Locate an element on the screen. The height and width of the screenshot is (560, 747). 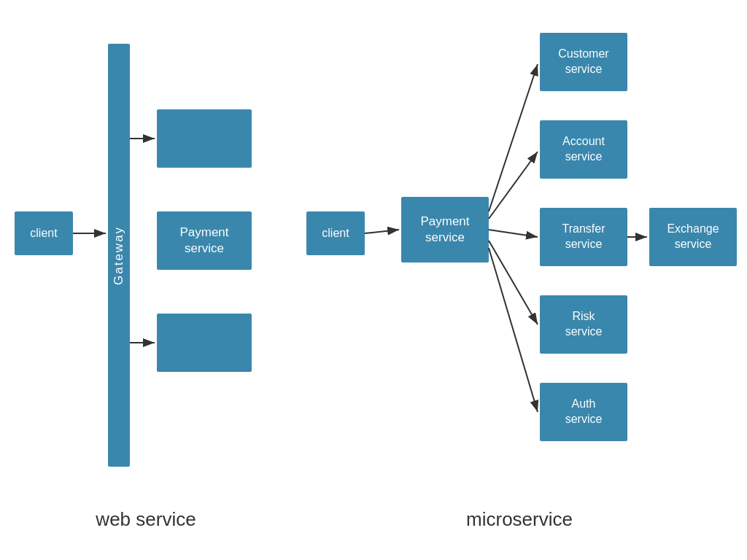
exchange-service-label: Exchangeservice is located at coordinates (693, 237).